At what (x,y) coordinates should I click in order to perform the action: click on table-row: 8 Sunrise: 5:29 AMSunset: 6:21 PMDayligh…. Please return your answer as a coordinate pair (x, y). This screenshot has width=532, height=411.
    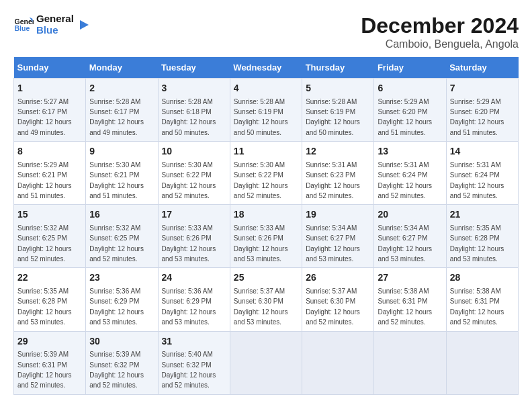
    Looking at the image, I should click on (50, 173).